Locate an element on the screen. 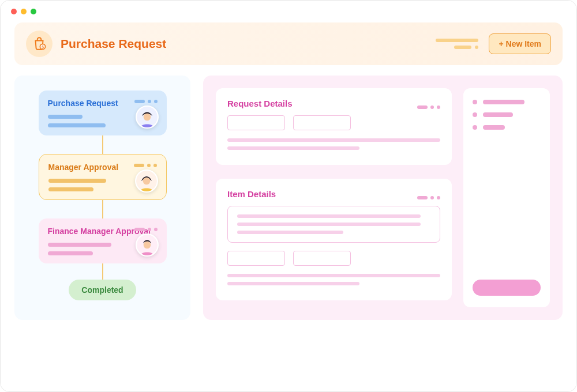 The height and width of the screenshot is (392, 577). page-title: Purchase Request is located at coordinates (248, 44).